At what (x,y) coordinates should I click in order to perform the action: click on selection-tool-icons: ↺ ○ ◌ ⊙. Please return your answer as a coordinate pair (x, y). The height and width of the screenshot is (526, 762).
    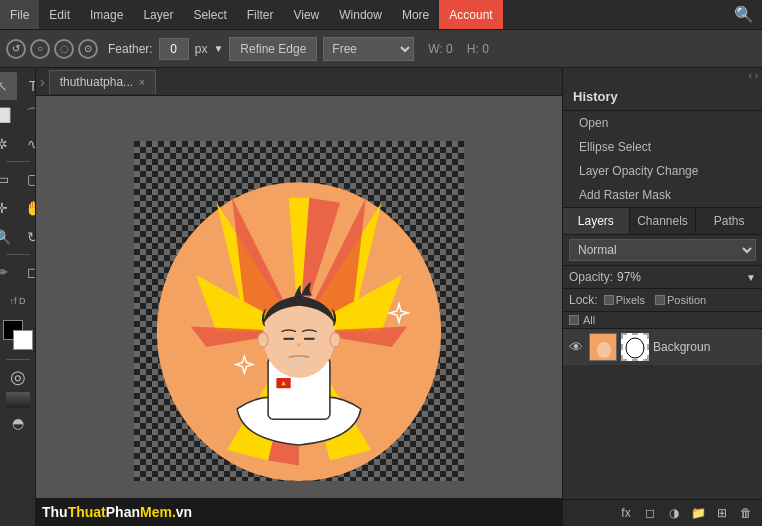
    Looking at the image, I should click on (52, 49).